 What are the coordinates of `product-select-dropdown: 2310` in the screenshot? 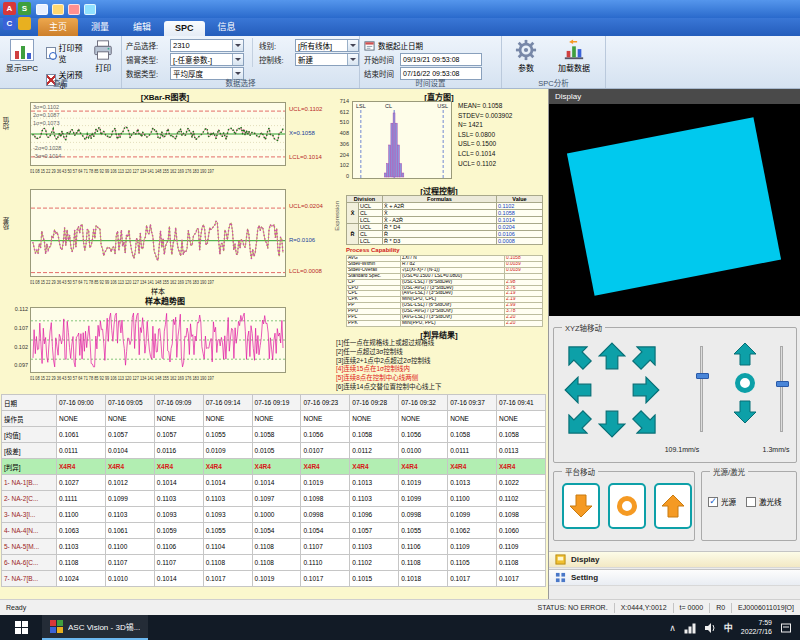 It's located at (207, 46).